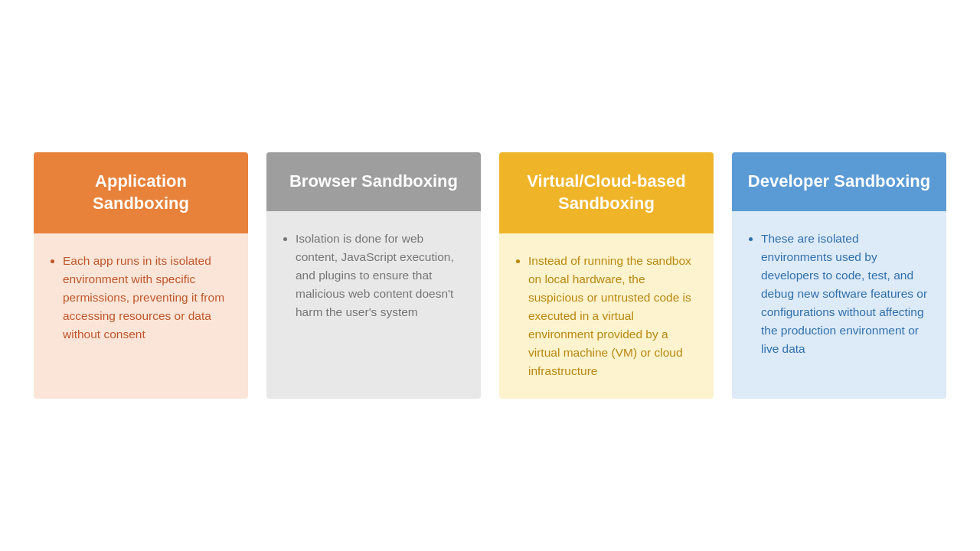  What do you see at coordinates (839, 294) in the screenshot?
I see `card-list-developer: These are isolated environments used by …` at bounding box center [839, 294].